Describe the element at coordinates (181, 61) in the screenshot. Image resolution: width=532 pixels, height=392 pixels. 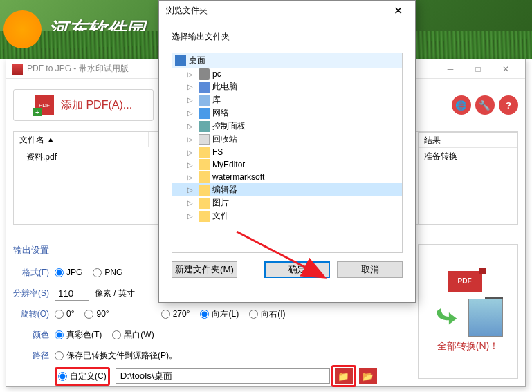
I see `desktop-icon` at that location.